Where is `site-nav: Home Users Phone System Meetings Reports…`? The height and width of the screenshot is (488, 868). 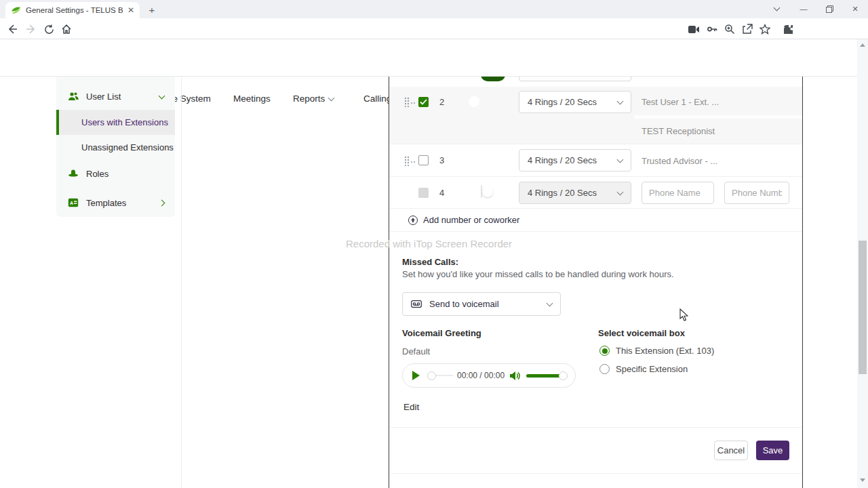 site-nav: Home Users Phone System Meetings Reports… is located at coordinates (429, 58).